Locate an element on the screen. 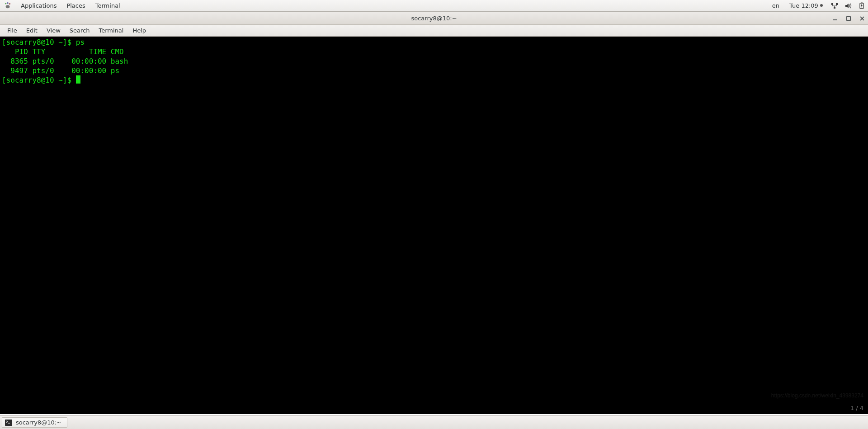 The width and height of the screenshot is (868, 429). menu-view: View is located at coordinates (53, 31).